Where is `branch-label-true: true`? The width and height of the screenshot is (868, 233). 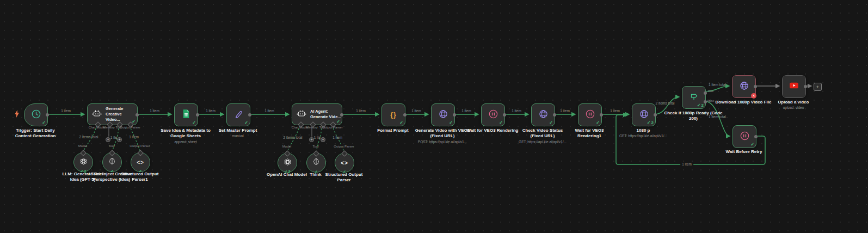 branch-label-true: true is located at coordinates (711, 91).